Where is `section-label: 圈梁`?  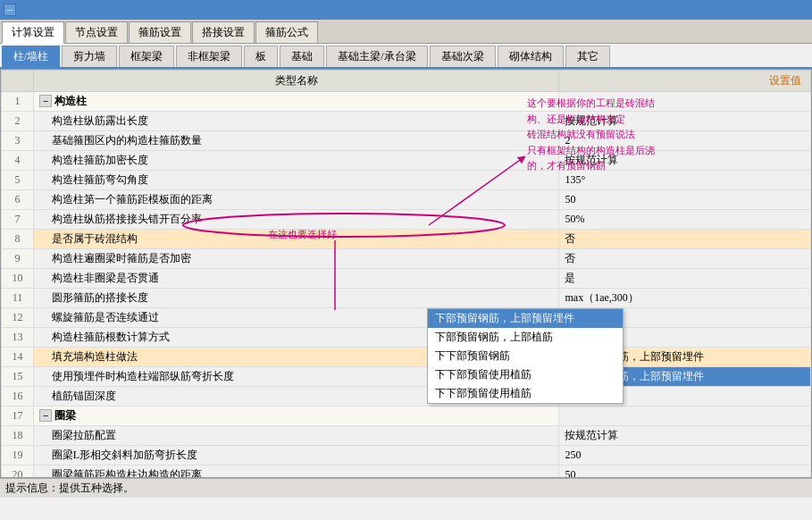 section-label: 圈梁 is located at coordinates (65, 415).